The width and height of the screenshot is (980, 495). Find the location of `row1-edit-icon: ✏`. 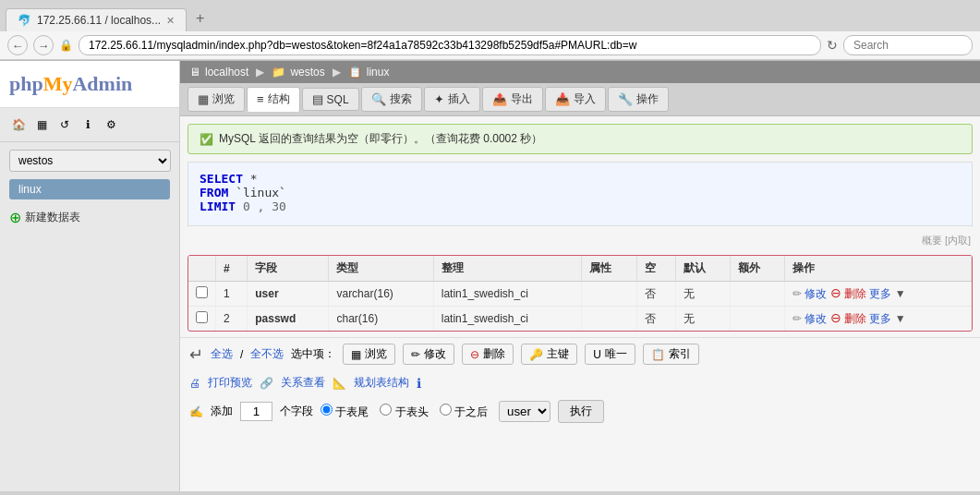

row1-edit-icon: ✏ is located at coordinates (797, 294).